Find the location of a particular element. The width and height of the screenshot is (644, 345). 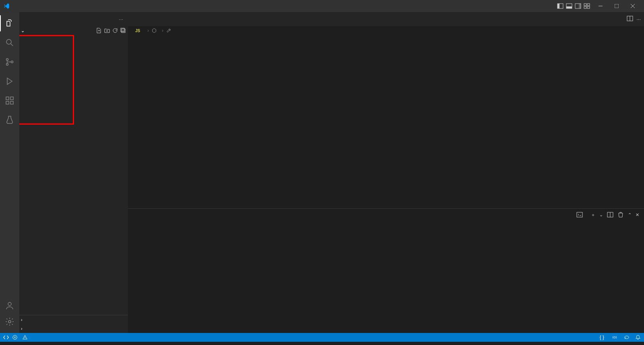

timeline-section: › is located at coordinates (74, 329).